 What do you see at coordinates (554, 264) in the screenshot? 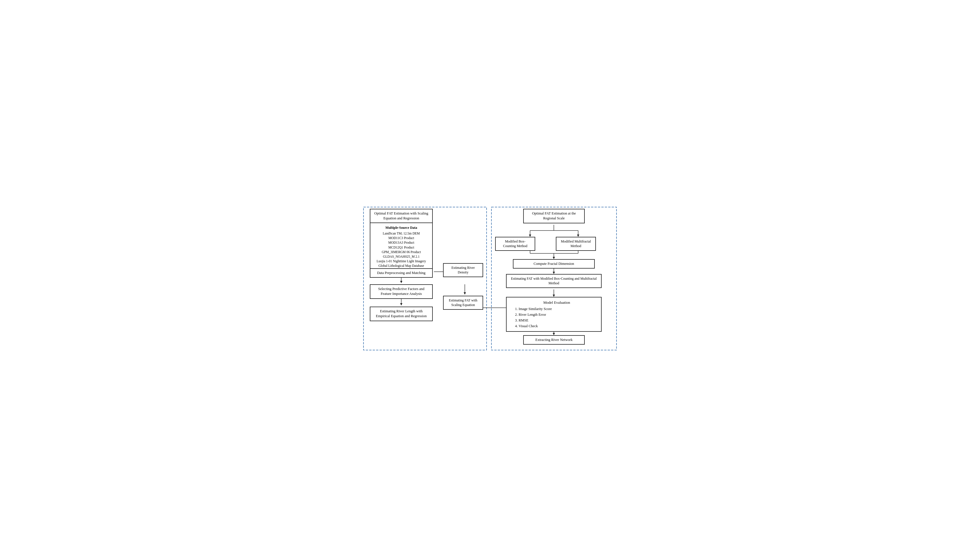
I see `compute-fractal-box: Compute Fractal Dimension` at bounding box center [554, 264].